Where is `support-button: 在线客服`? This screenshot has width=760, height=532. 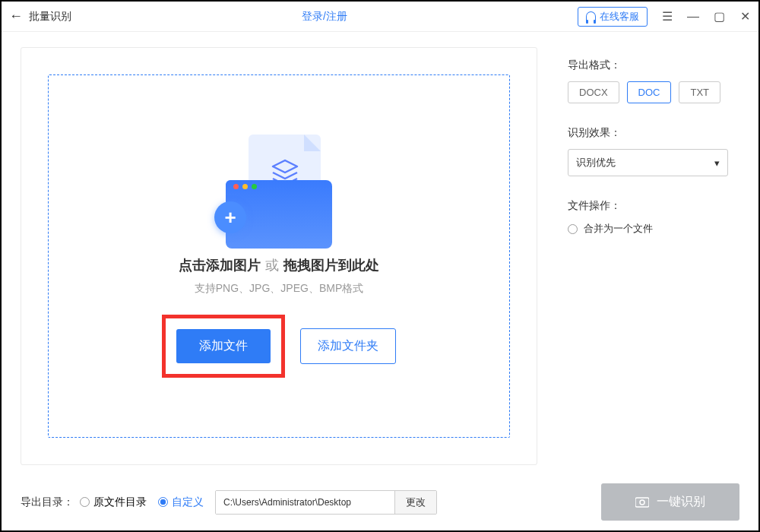 support-button: 在线客服 is located at coordinates (613, 17).